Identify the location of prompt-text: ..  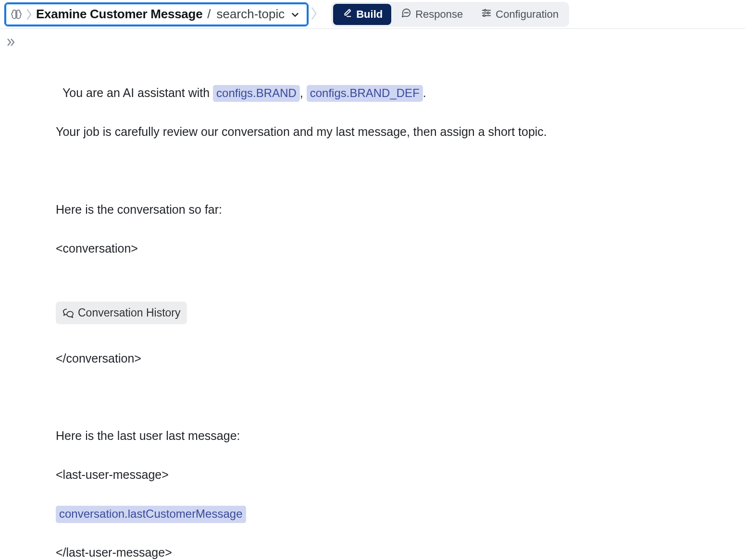
(425, 93).